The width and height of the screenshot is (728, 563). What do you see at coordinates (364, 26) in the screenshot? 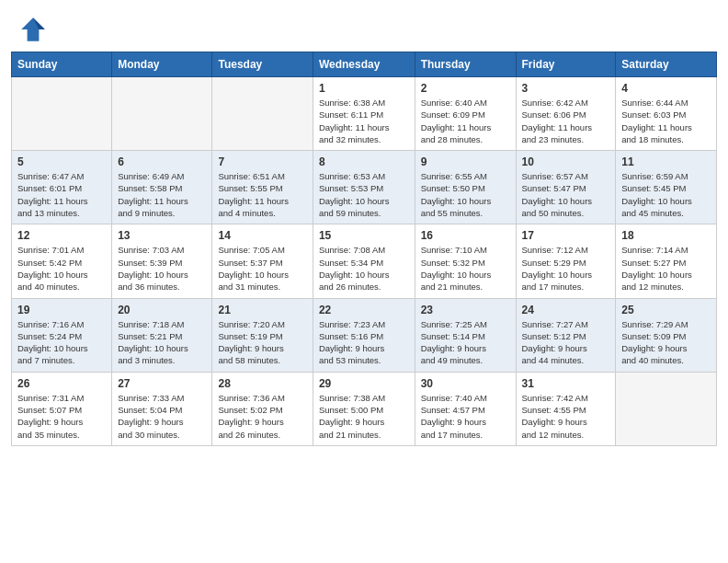
I see `header` at bounding box center [364, 26].